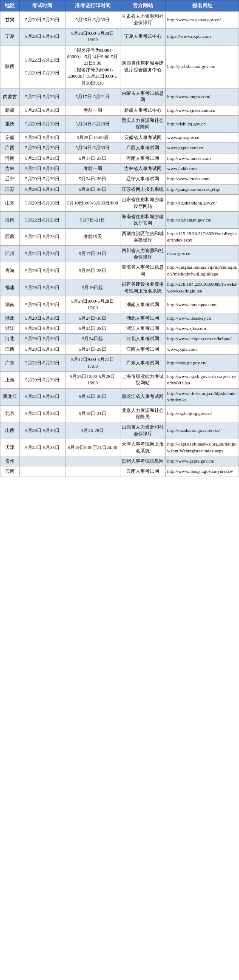 The width and height of the screenshot is (239, 980). What do you see at coordinates (143, 339) in the screenshot?
I see `table-row-official: 河北人事考试网` at bounding box center [143, 339].